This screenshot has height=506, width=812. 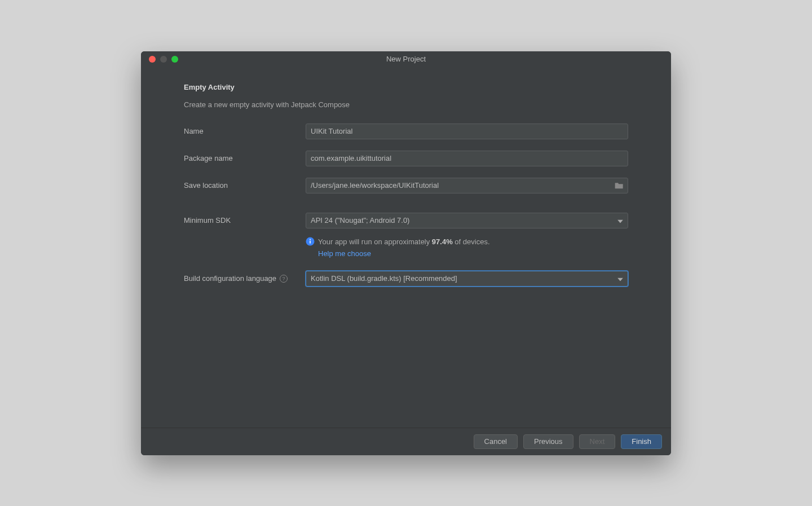 What do you see at coordinates (548, 442) in the screenshot?
I see `previous-button: Previous` at bounding box center [548, 442].